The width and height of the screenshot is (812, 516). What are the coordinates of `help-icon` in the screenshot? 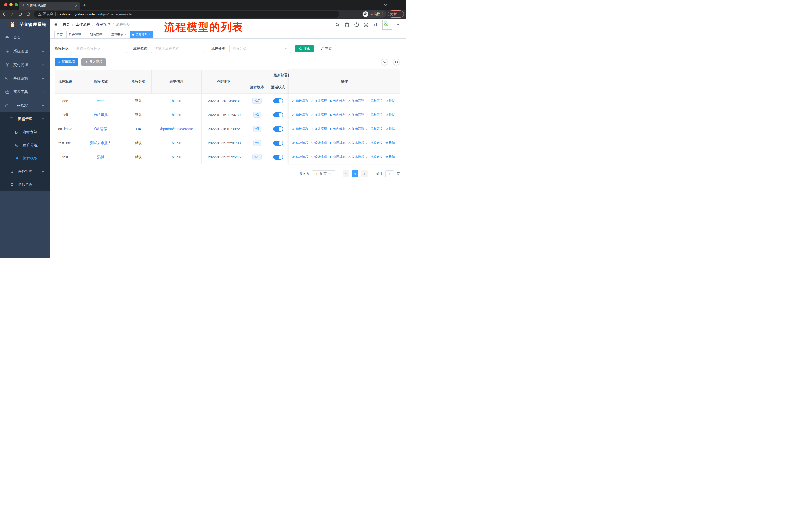 It's located at (357, 25).